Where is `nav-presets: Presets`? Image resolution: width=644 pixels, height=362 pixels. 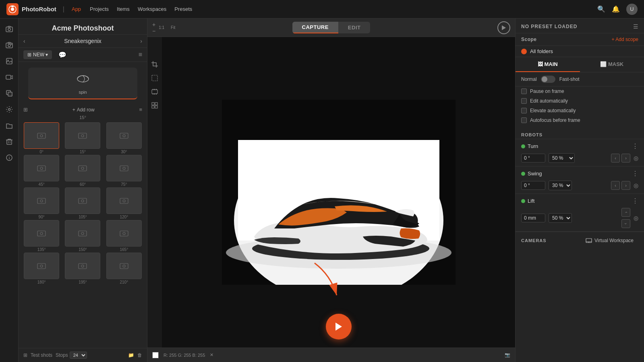 nav-presets: Presets is located at coordinates (183, 9).